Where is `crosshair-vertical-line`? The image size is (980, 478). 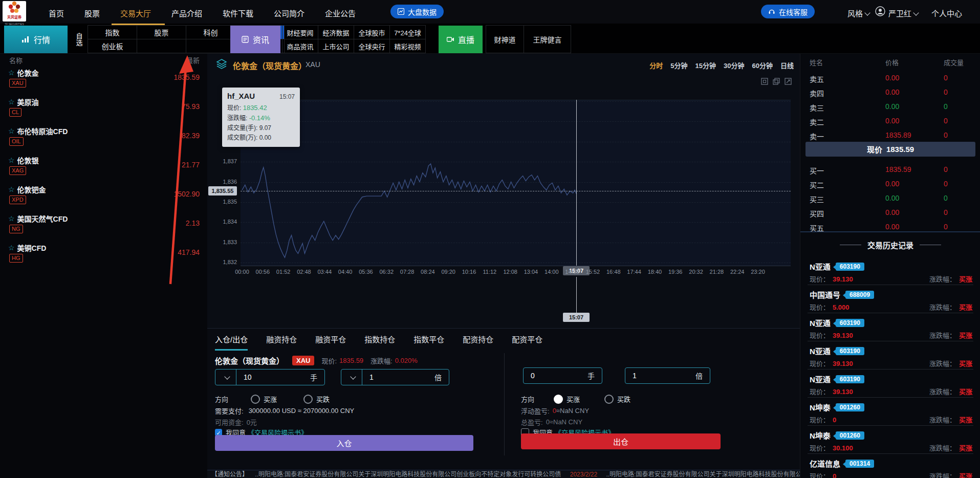 crosshair-vertical-line is located at coordinates (576, 183).